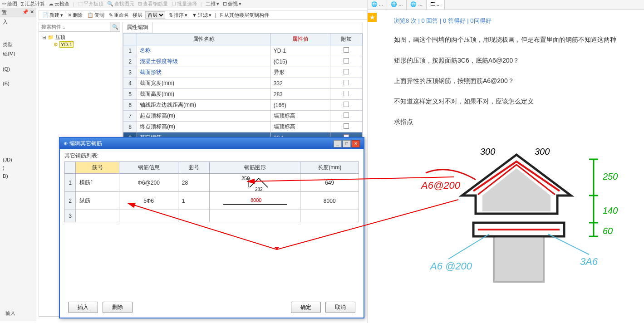  Describe the element at coordinates (300, 105) in the screenshot. I see `prop-value: (166)` at that location.